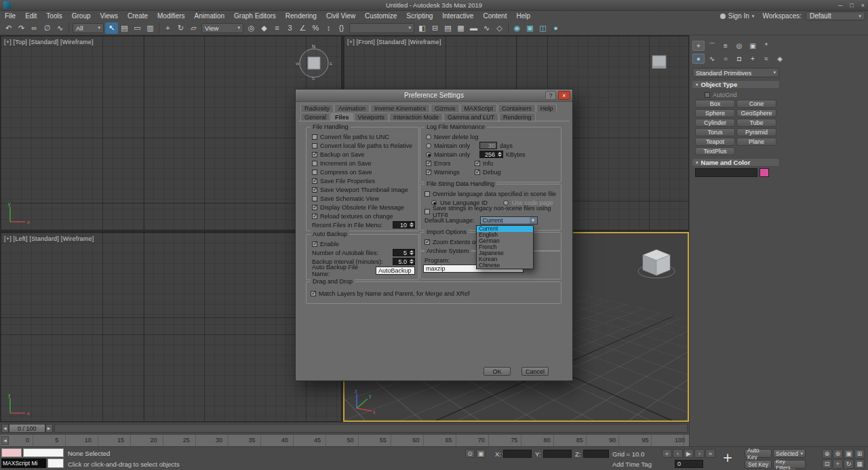 The width and height of the screenshot is (868, 470). I want to click on primitives-dropdown: Standard Primitives ▾, so click(736, 73).